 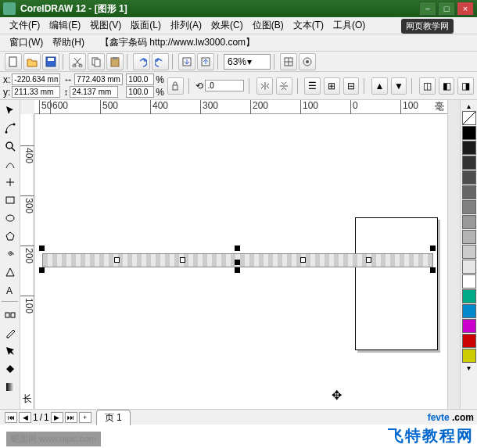 I want to click on shape-tool, so click(x=10, y=128).